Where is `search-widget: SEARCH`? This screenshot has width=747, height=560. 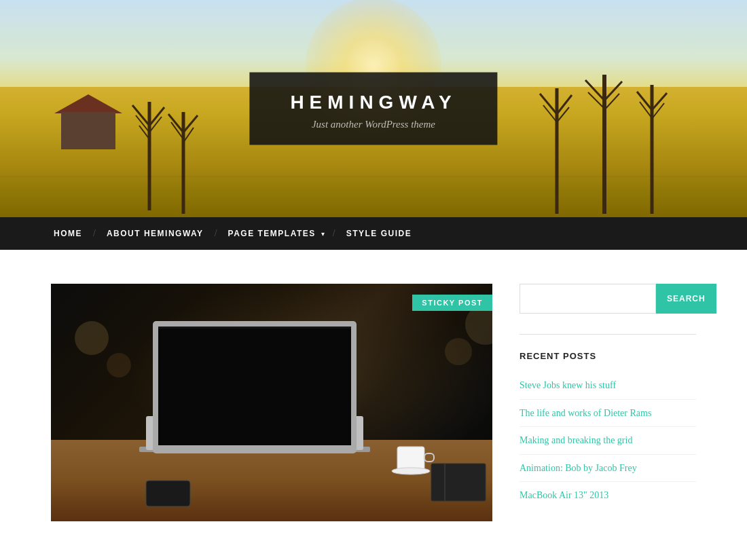 search-widget: SEARCH is located at coordinates (608, 299).